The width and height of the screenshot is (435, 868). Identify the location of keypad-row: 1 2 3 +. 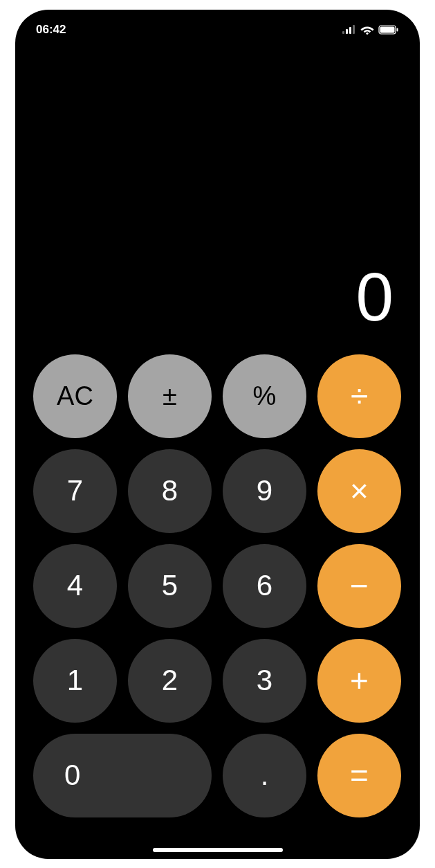
(217, 681).